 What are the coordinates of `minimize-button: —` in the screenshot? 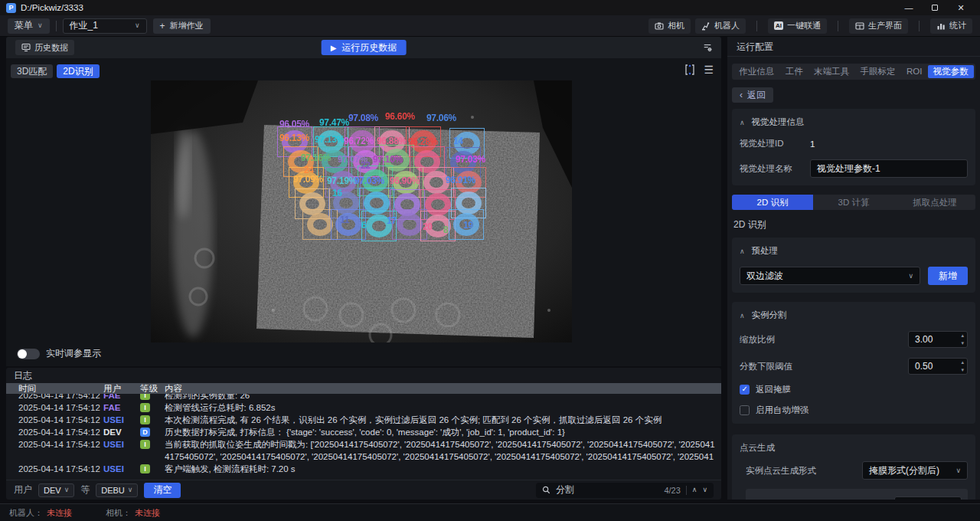 It's located at (909, 8).